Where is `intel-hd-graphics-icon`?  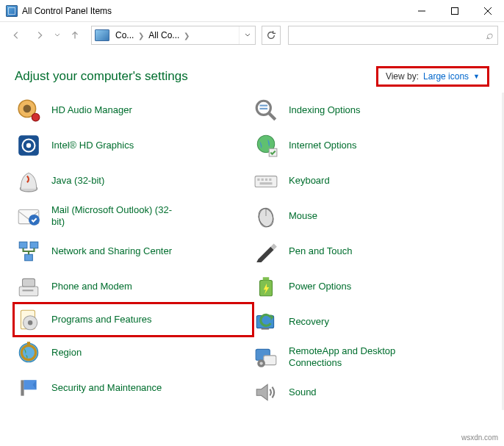
intel-hd-graphics-icon is located at coordinates (29, 145).